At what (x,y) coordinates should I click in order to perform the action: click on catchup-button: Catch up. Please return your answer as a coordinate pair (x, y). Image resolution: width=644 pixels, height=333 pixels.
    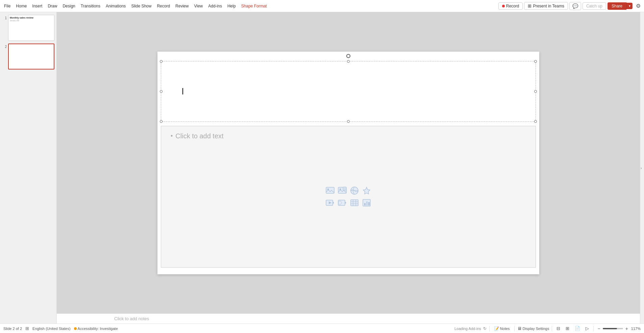
    Looking at the image, I should click on (594, 6).